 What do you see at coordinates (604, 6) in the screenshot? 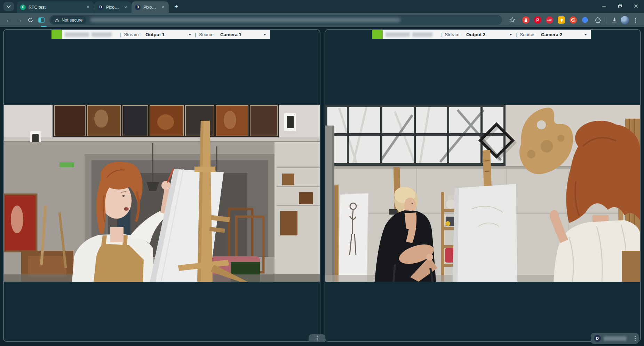
I see `minimize-button` at bounding box center [604, 6].